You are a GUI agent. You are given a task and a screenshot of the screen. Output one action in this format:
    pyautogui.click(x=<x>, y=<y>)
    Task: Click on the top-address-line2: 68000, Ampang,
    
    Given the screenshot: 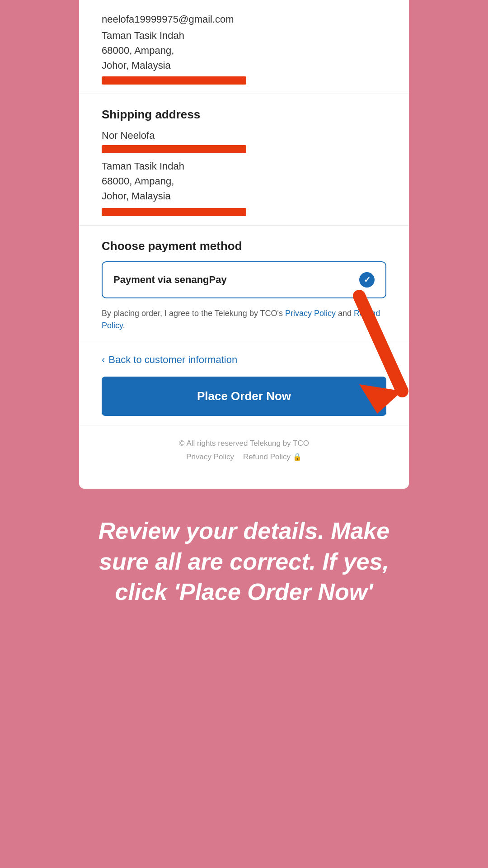 What is the action you would take?
    pyautogui.click(x=244, y=51)
    